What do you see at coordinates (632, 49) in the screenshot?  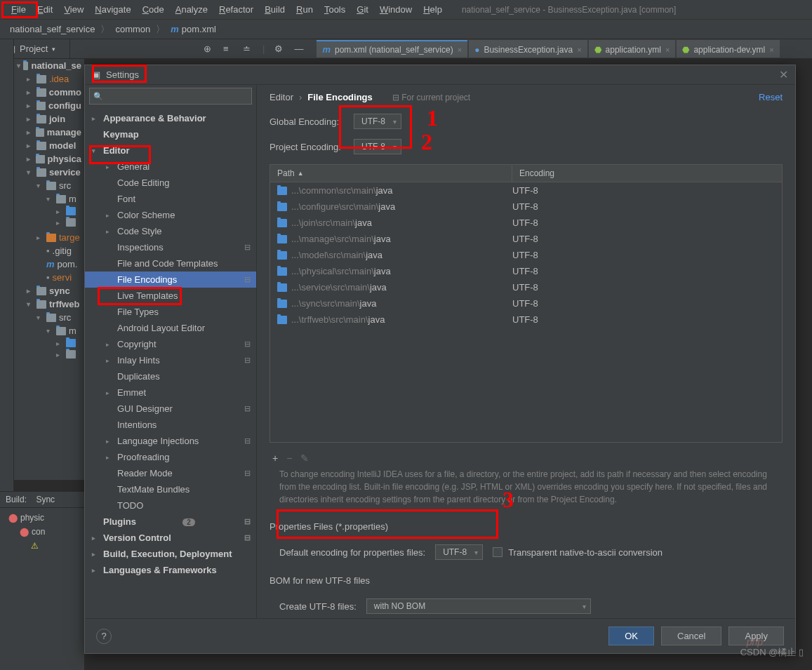 I see `editor-tab: ⬣application.yml×` at bounding box center [632, 49].